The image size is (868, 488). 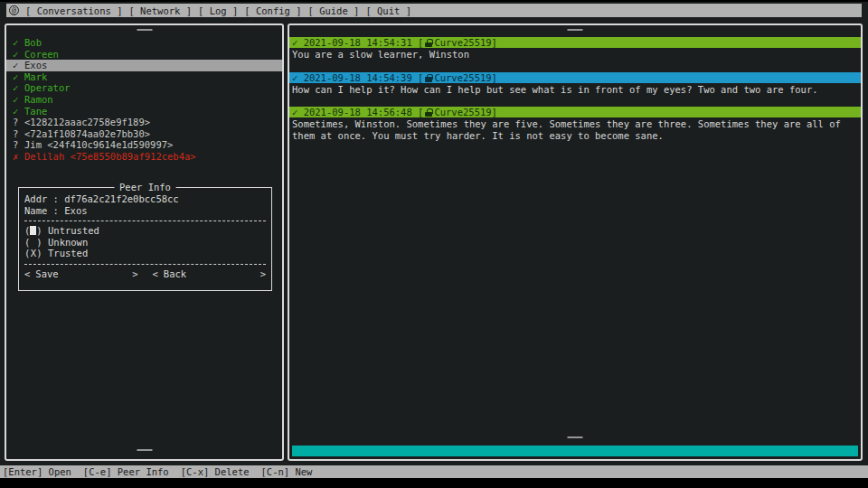 I want to click on message-input, so click(x=575, y=451).